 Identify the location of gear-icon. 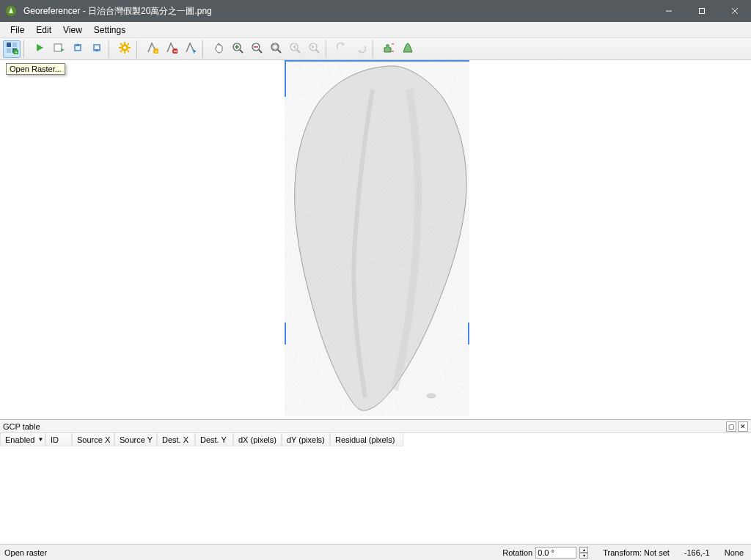
(125, 49).